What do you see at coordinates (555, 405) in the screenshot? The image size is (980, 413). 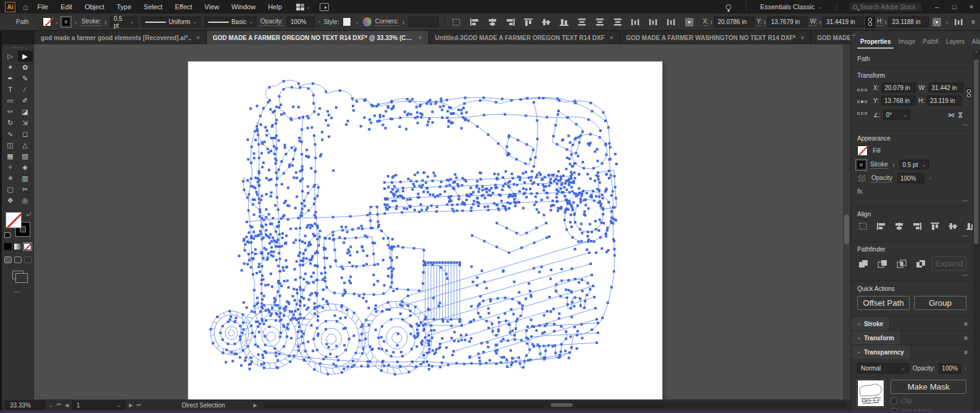 I see `horizontal-scrollbar` at bounding box center [555, 405].